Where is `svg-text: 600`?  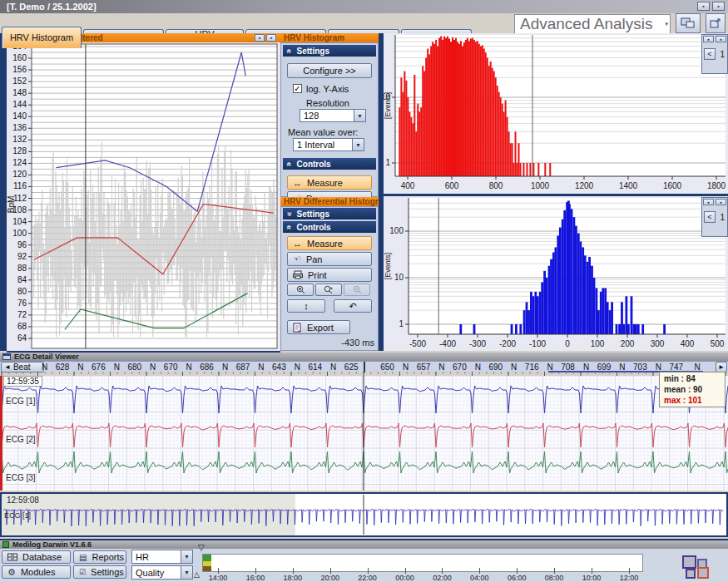 svg-text: 600 is located at coordinates (453, 186).